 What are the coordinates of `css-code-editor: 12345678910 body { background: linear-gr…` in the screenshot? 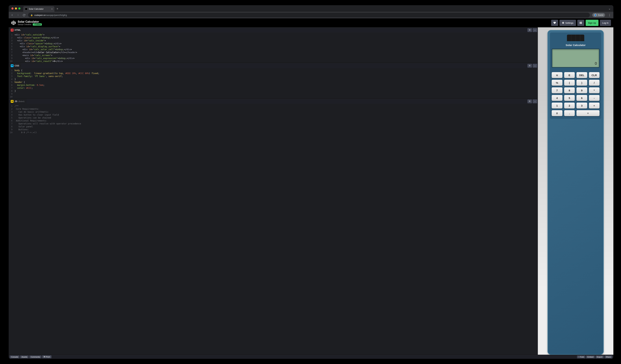 It's located at (128, 83).